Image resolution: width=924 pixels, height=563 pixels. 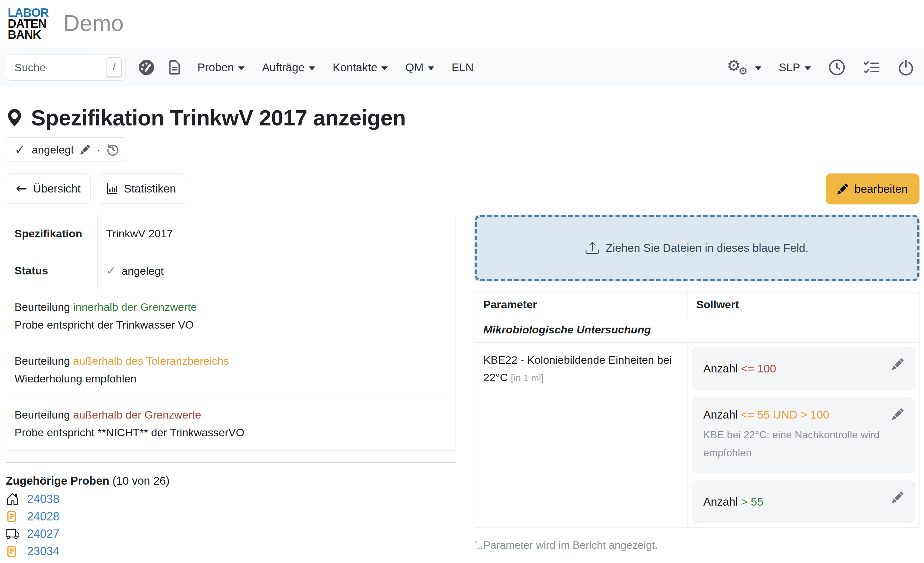 What do you see at coordinates (231, 325) in the screenshot?
I see `assessment-text: Probe entspricht der Trinkwasser VO` at bounding box center [231, 325].